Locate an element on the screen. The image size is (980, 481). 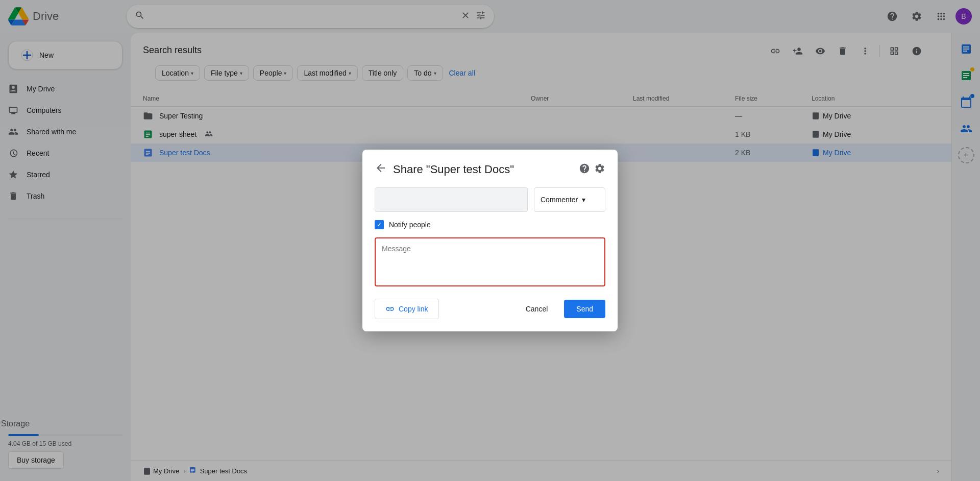
notify-people-row: ✓ Notify people is located at coordinates (490, 225).